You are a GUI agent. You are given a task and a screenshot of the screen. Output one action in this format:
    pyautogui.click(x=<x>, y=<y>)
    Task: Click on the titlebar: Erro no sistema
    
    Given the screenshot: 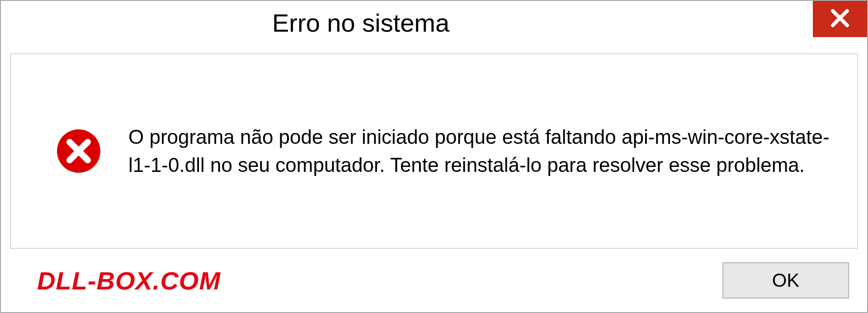 What is the action you would take?
    pyautogui.click(x=434, y=23)
    